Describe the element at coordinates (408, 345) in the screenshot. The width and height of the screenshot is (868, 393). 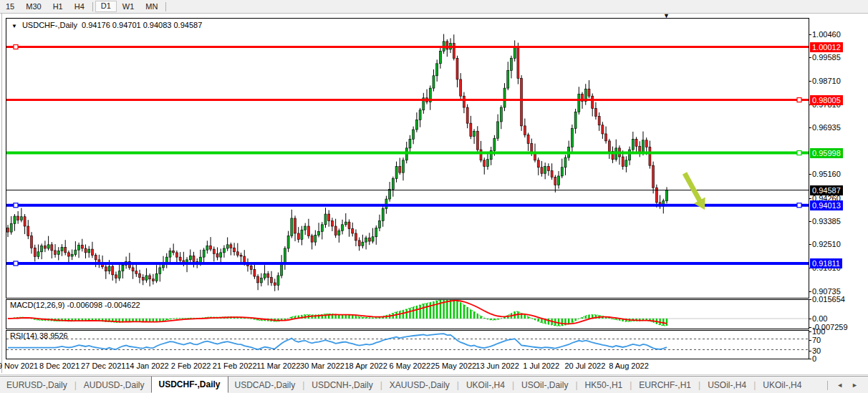
I see `rsi-indicator-panel` at that location.